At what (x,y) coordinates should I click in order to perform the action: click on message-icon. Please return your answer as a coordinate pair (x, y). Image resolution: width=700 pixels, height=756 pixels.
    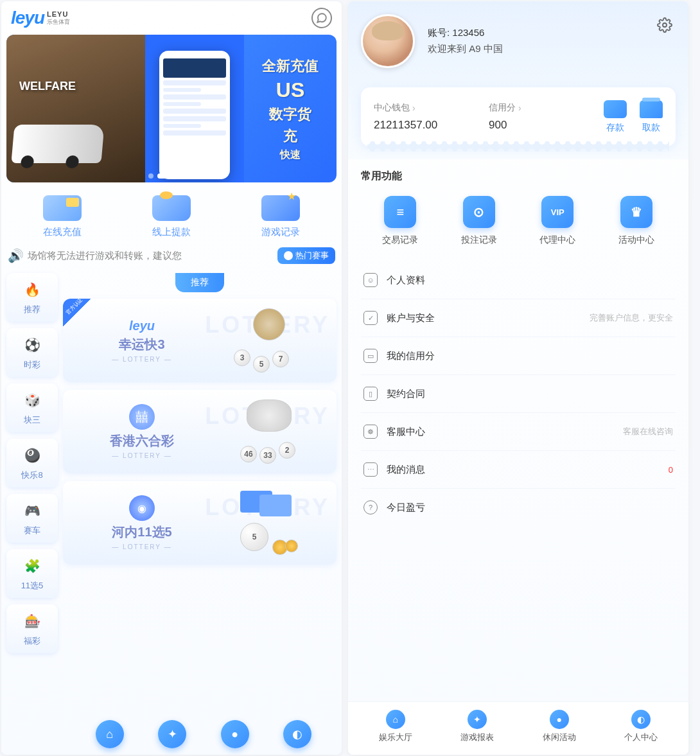
    Looking at the image, I should click on (322, 18).